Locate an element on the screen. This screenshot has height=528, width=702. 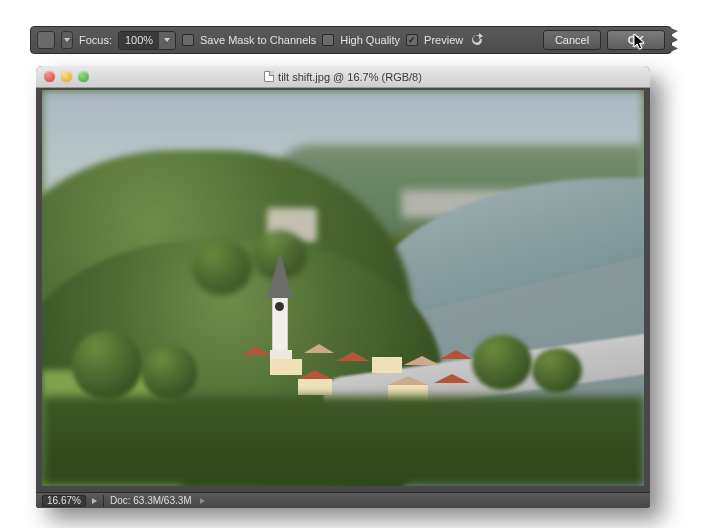
window-title-text: tilt shift.jpg @ 16.7% (RGB/8) is located at coordinates (350, 77).